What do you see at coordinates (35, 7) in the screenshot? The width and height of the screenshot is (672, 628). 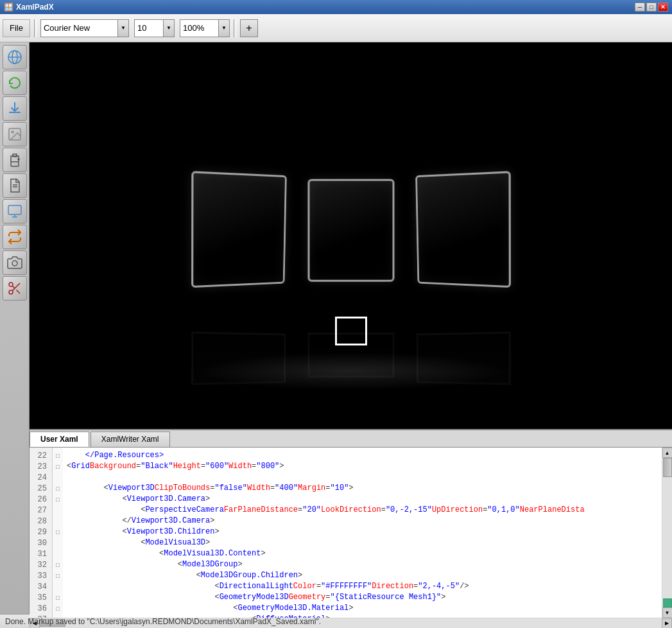 I see `title-text: XamlPadX` at bounding box center [35, 7].